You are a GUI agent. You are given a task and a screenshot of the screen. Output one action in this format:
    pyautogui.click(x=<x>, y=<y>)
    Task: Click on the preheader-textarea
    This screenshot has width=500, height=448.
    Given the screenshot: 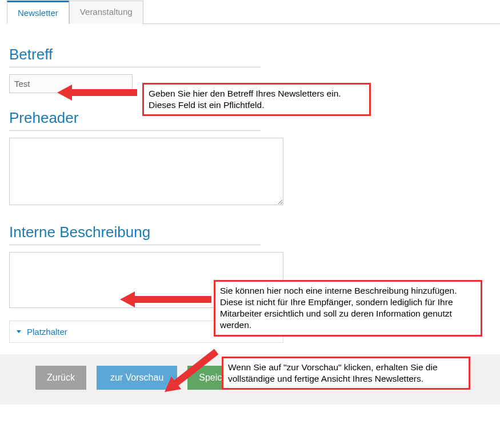 What is the action you would take?
    pyautogui.click(x=146, y=171)
    